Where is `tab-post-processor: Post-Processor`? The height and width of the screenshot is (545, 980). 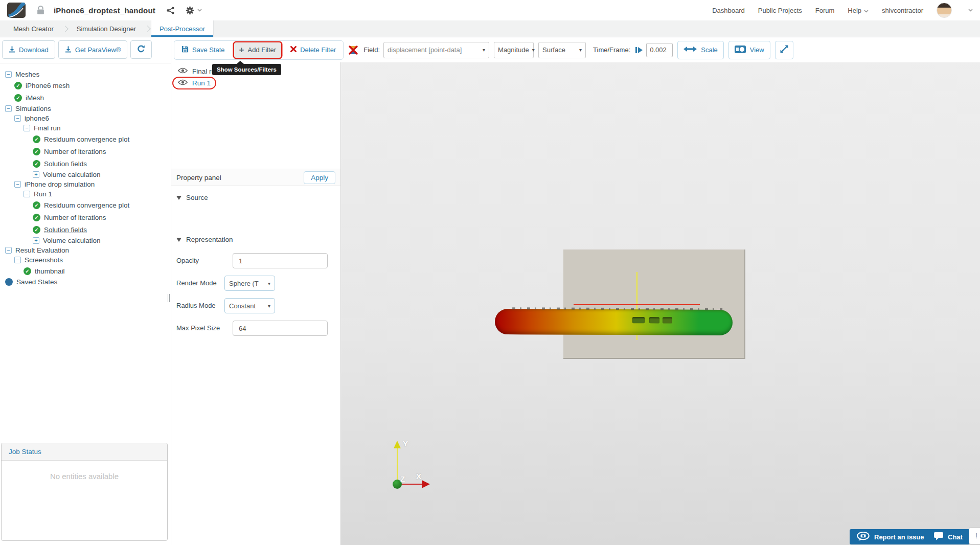 tab-post-processor: Post-Processor is located at coordinates (182, 29).